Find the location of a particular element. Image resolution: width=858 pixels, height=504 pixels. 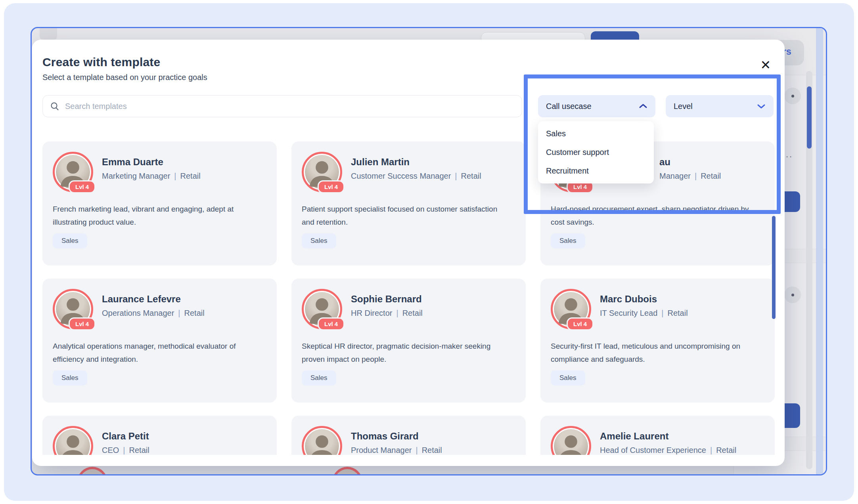

card-header: Clara Petit CEO|Retail is located at coordinates (159, 441).